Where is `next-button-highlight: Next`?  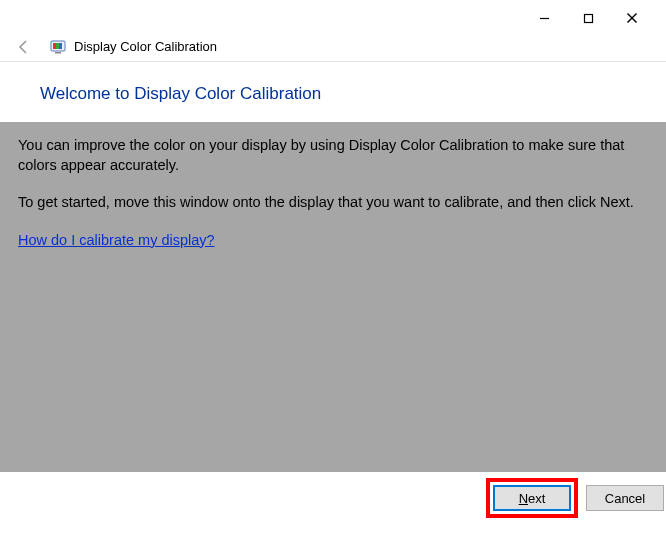
next-button-highlight: Next is located at coordinates (532, 498).